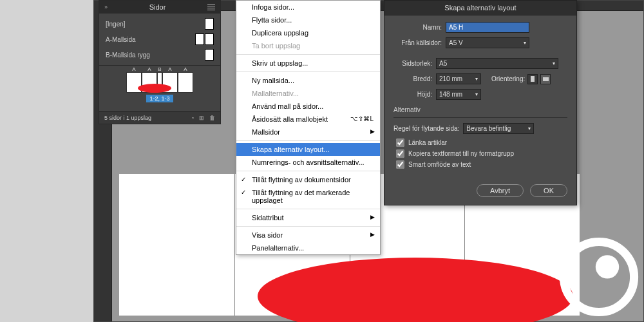  I want to click on shortcut-label: ⌥⇧⌘L, so click(362, 118).